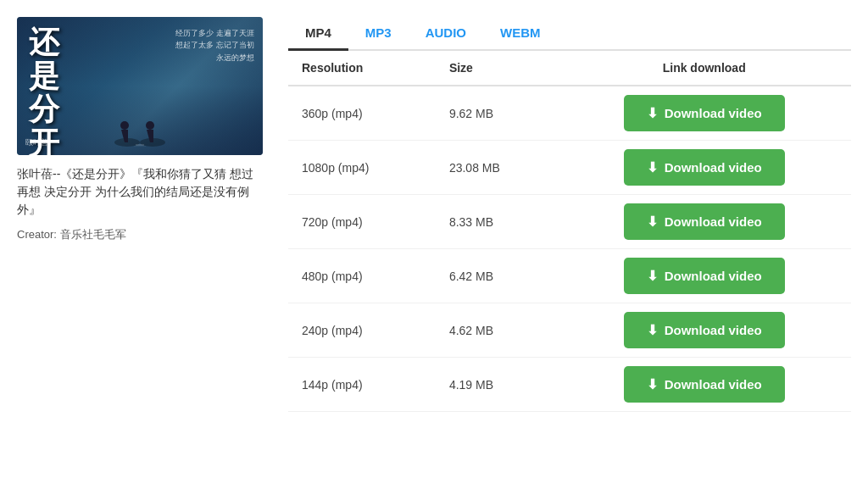 Image resolution: width=868 pixels, height=478 pixels. I want to click on tabs-container: MP4 MP3 AUDIO WEBM, so click(570, 34).